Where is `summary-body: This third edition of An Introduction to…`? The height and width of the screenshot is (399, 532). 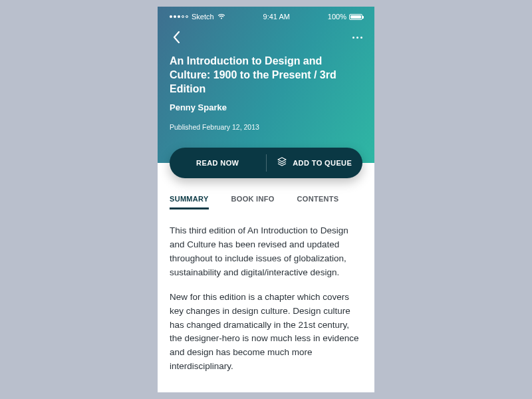
summary-body: This third edition of An Introduction to… is located at coordinates (266, 299).